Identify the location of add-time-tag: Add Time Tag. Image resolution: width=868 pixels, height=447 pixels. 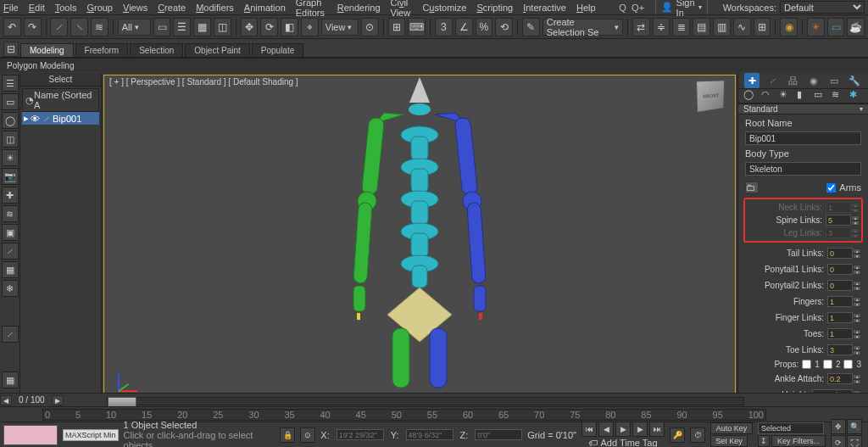
(629, 443).